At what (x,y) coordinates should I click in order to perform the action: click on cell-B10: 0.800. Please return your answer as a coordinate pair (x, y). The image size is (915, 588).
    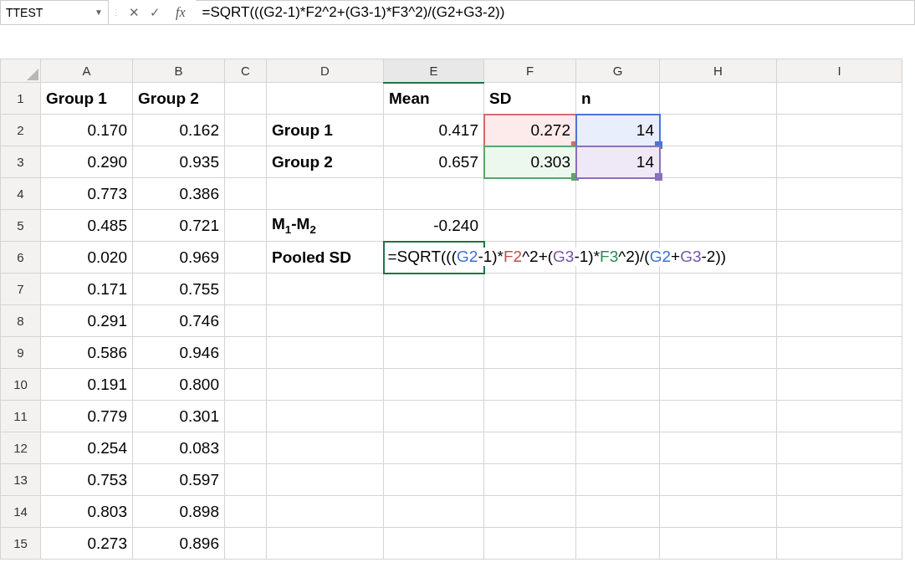
    Looking at the image, I should click on (179, 385).